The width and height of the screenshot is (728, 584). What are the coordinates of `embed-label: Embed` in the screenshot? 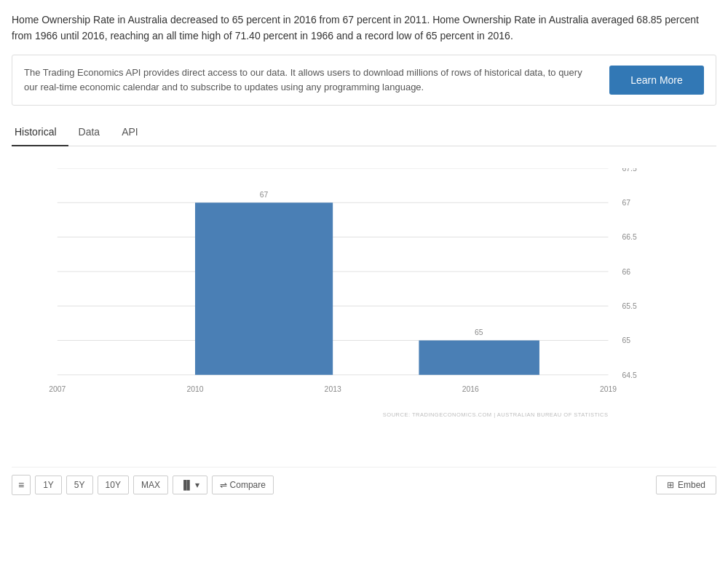 It's located at (692, 485).